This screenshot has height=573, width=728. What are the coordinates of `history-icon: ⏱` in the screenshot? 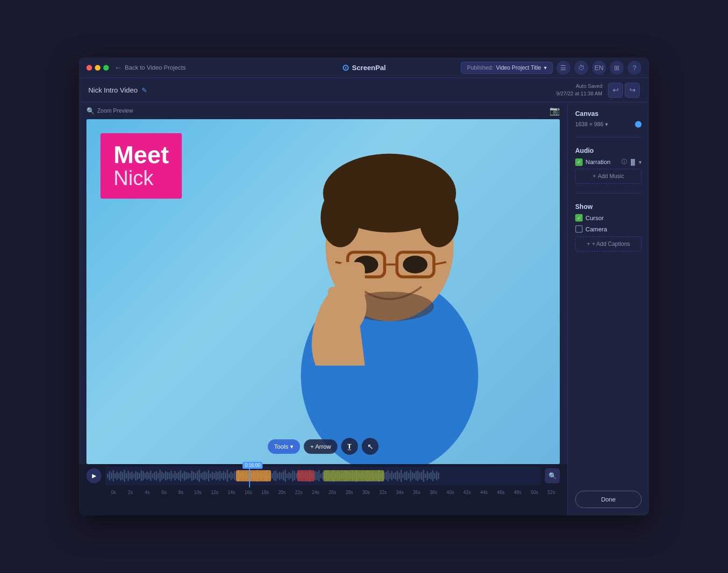 It's located at (581, 68).